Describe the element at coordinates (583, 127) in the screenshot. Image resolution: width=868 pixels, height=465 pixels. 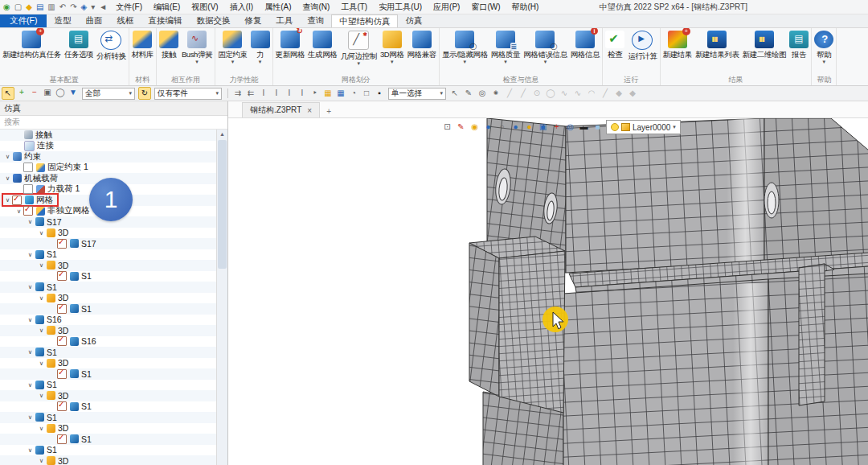
I see `viewport-tool-icon: ▬` at that location.